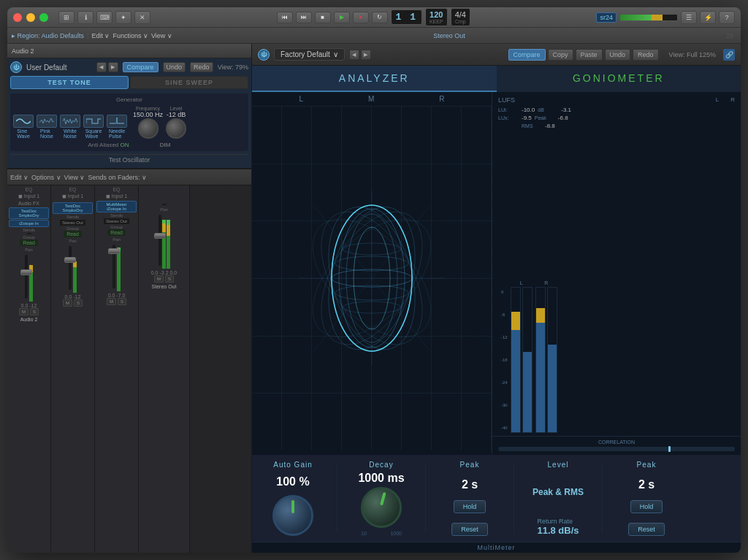 This screenshot has width=748, height=560. Describe the element at coordinates (189, 83) in the screenshot. I see `sine-sweep-tab: SINE SWEEP` at that location.